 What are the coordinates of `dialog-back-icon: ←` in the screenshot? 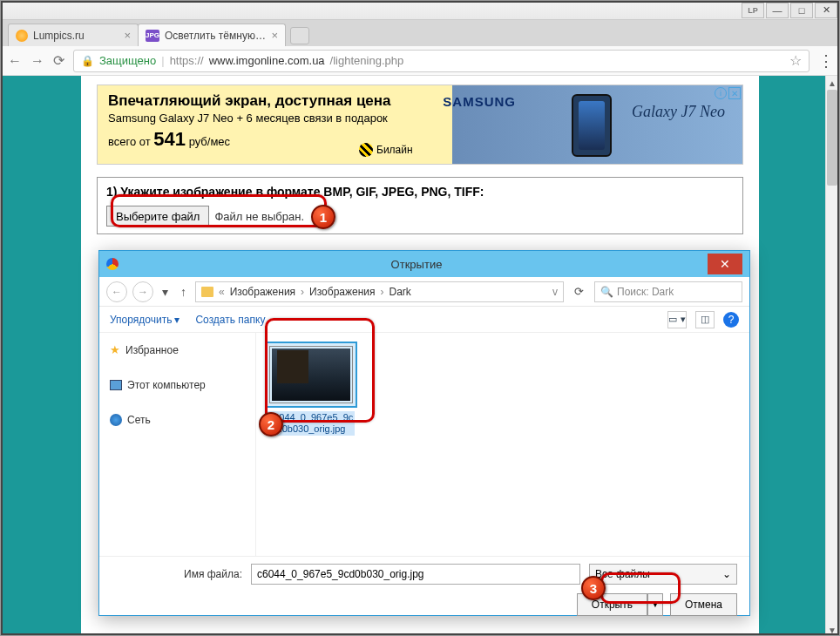 It's located at (117, 292).